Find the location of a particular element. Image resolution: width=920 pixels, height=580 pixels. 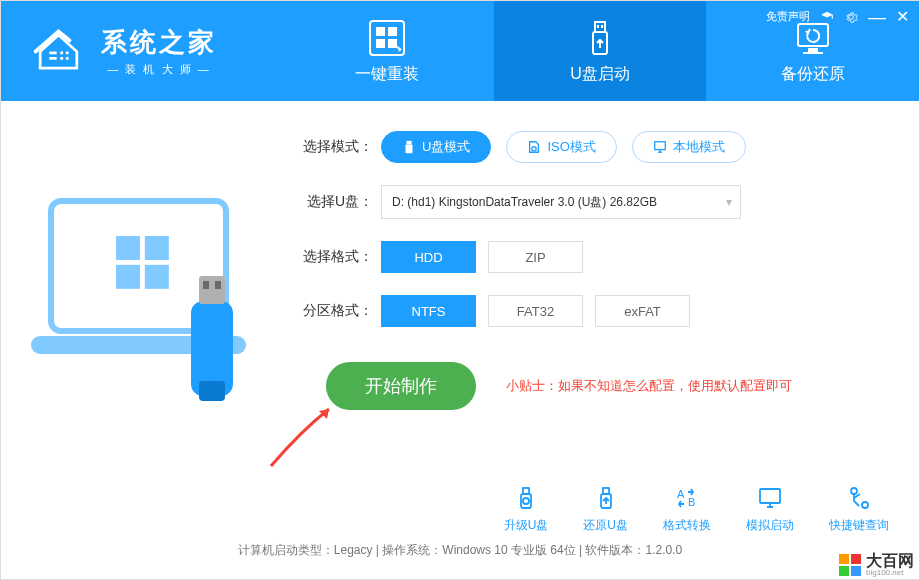

upgrade-usb-icon is located at coordinates (526, 498).